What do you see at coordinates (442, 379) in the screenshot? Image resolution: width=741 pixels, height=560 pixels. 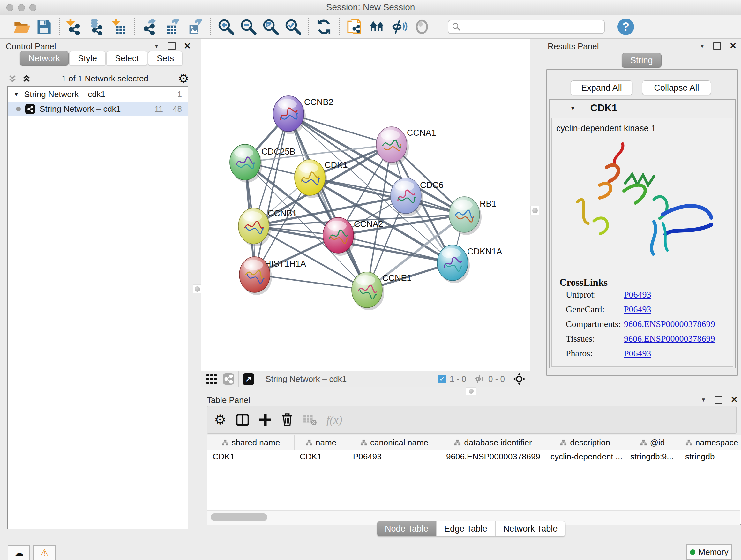 I see `selected-checkbox-icon: ✓` at bounding box center [442, 379].